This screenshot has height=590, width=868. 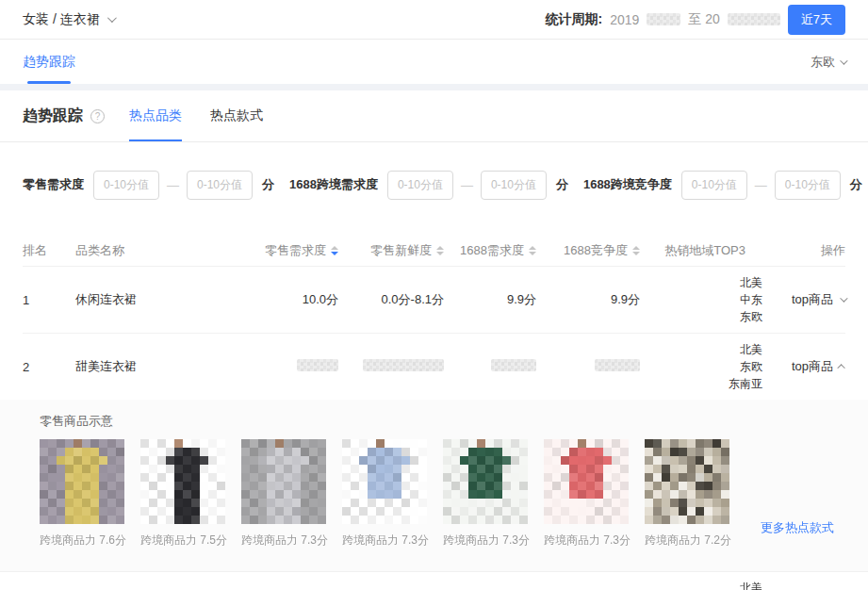 I want to click on top-bar: 女装 / 连衣裙 统计周期: 2019 至 20 近7天, so click(x=434, y=20).